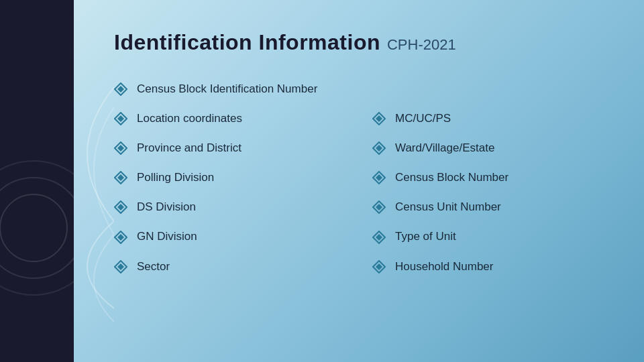 This screenshot has height=362, width=644. Describe the element at coordinates (445, 148) in the screenshot. I see `ward-label: Ward/Village/Estate` at that location.